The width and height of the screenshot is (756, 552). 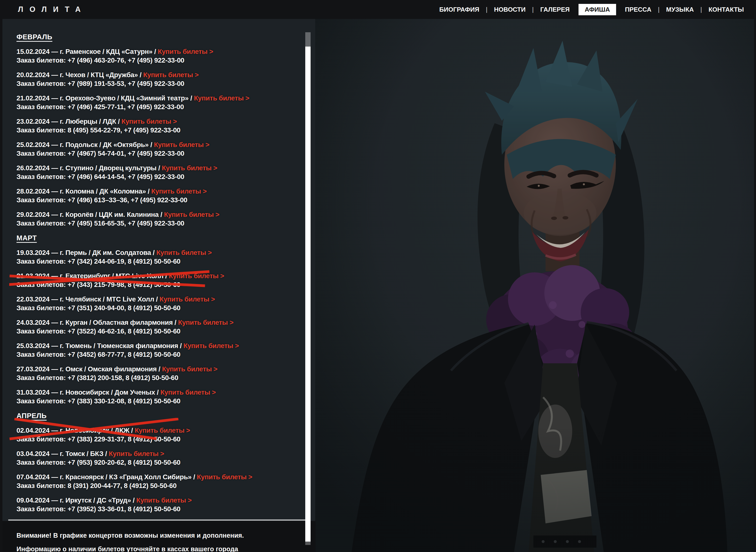 What do you see at coordinates (69, 122) in the screenshot?
I see `event-text: 23.02.2024 — г. Люберцы / ЛДК /` at bounding box center [69, 122].